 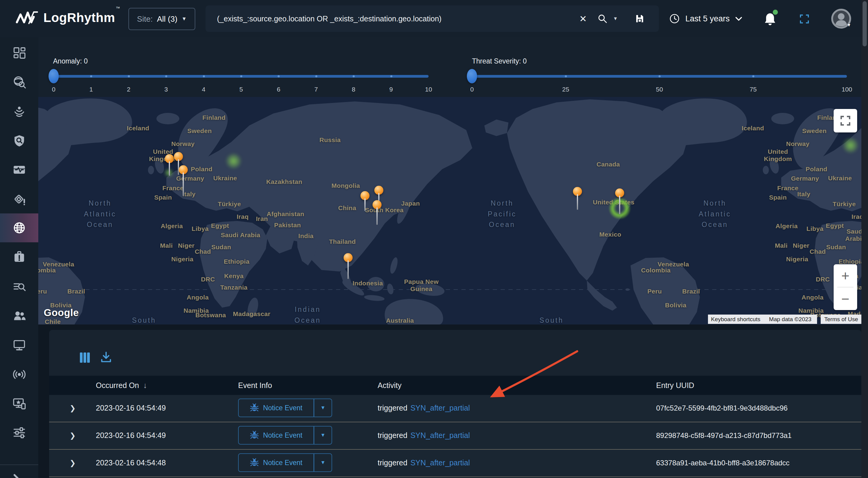 I want to click on user-avatar: ▼, so click(x=841, y=19).